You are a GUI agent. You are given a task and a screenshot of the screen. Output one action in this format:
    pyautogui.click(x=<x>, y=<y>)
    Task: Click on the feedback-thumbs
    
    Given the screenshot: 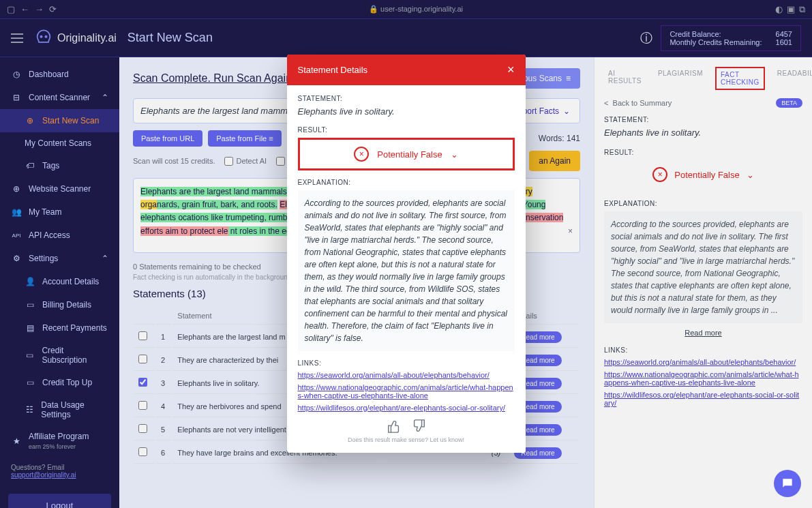 What is the action you would take?
    pyautogui.click(x=406, y=426)
    